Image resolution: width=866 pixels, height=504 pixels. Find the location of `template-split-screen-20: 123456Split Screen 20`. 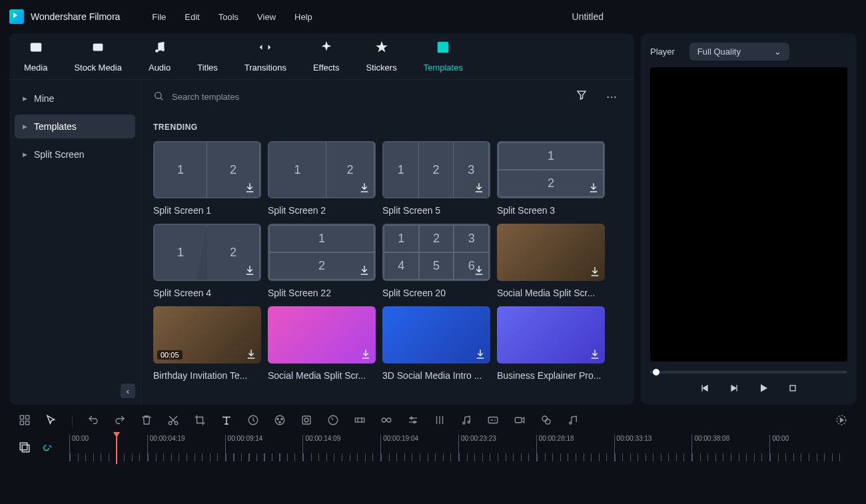

template-split-screen-20: 123456Split Screen 20 is located at coordinates (436, 261).